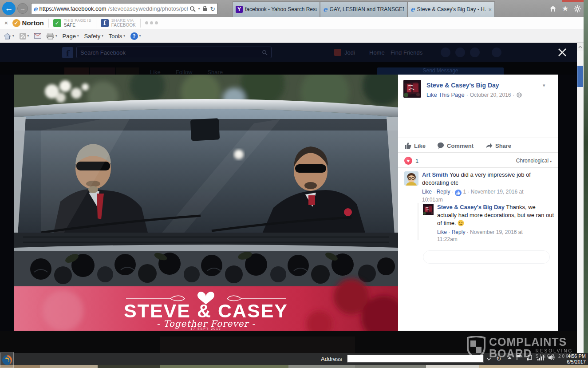 This screenshot has width=588, height=368. I want to click on mail-icon, so click(38, 36).